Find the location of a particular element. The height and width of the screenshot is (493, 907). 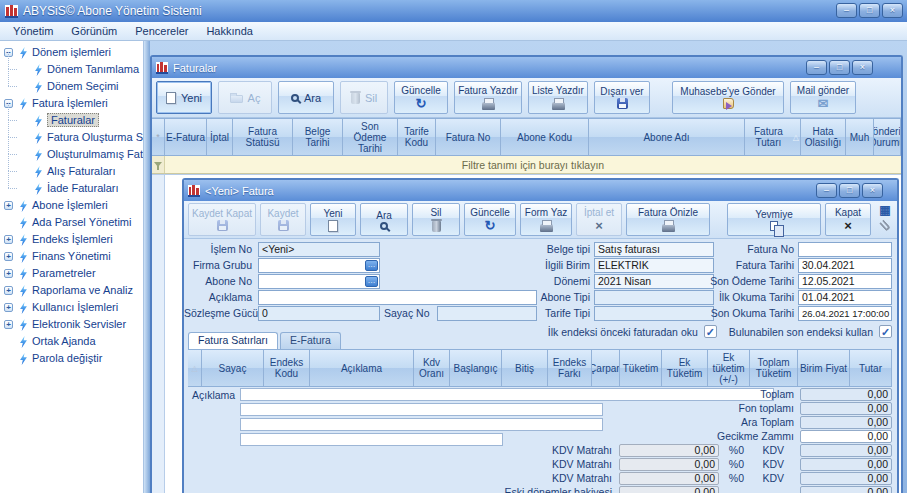

column-header-baslangic: Başlangıç is located at coordinates (476, 368).